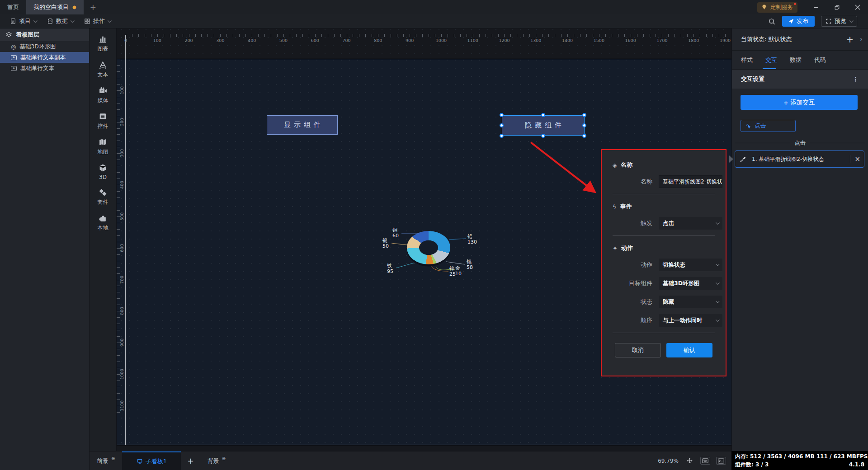  I want to click on tab-code: 代码, so click(820, 60).